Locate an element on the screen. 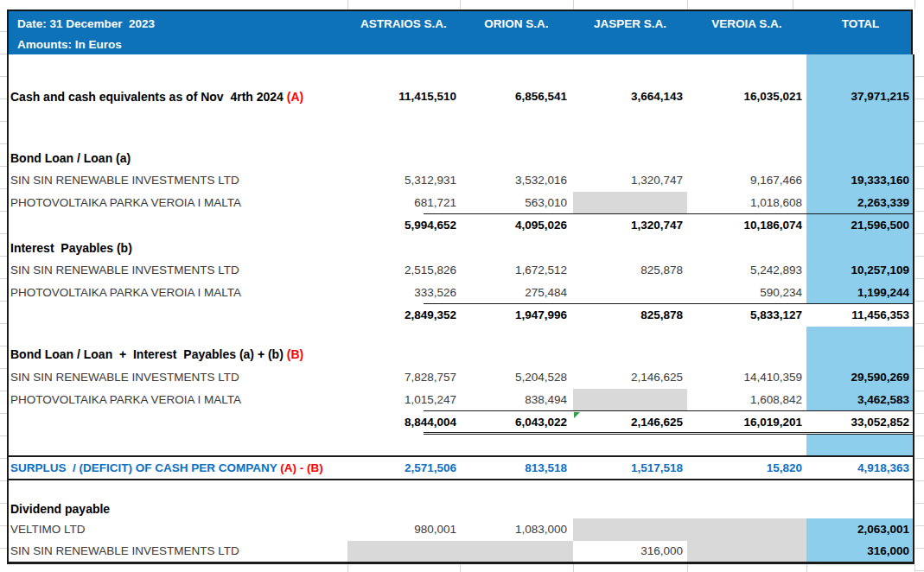 The image size is (924, 572). row-combined-sinsin: SIN SIN RENEWABLE INVESTMENTS LTD7,828,7… is located at coordinates (462, 378).